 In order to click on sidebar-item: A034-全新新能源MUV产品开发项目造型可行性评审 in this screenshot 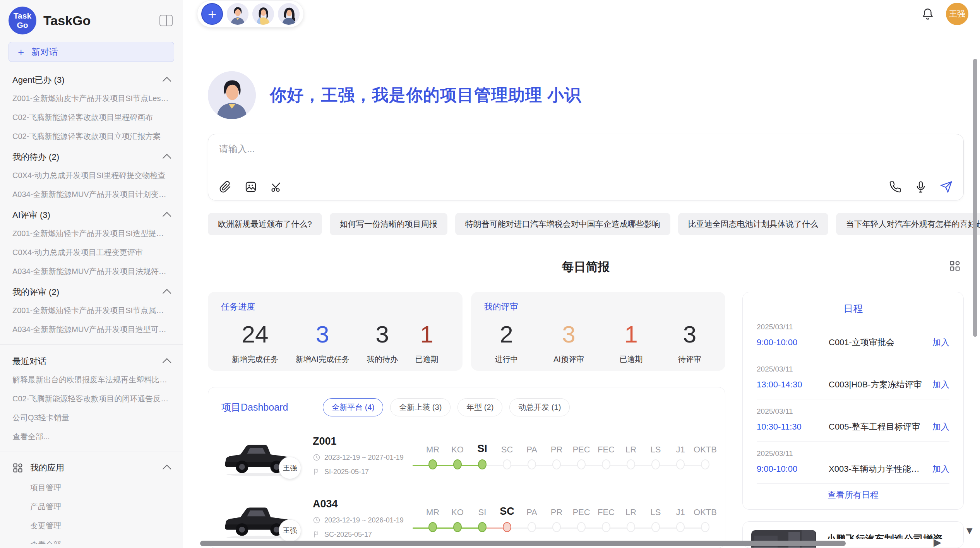, I will do `click(91, 330)`.